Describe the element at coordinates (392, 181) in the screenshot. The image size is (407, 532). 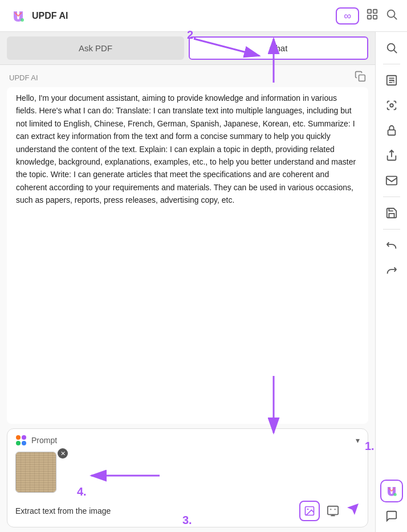
I see `sidebar-mail-button` at that location.